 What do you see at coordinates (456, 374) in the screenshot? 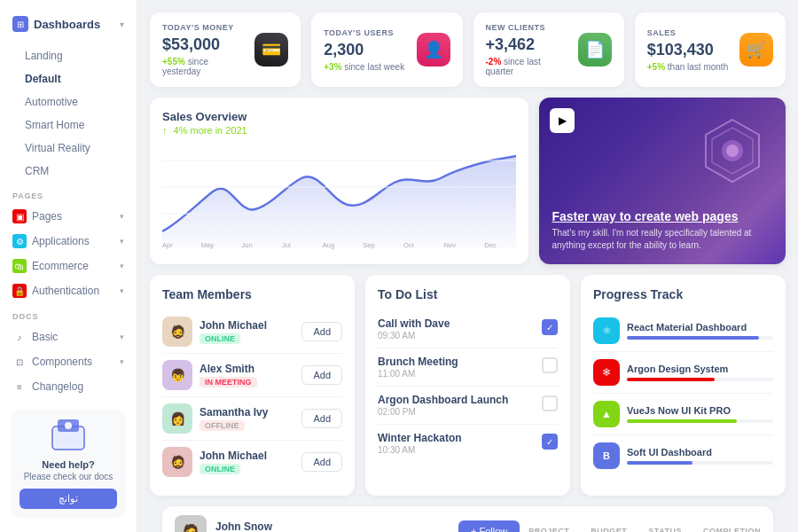
I see `todo-item-time: 11:00 AM` at bounding box center [456, 374].